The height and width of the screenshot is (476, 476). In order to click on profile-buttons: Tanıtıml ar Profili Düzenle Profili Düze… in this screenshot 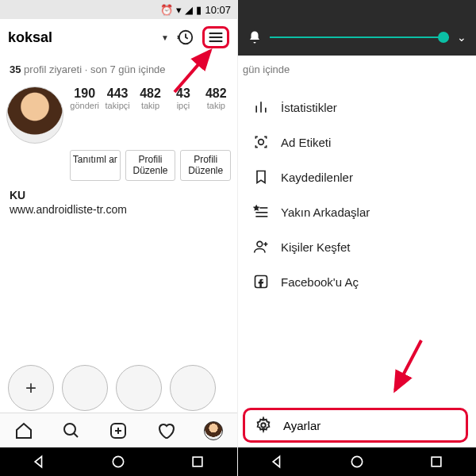, I will do `click(119, 167)`.